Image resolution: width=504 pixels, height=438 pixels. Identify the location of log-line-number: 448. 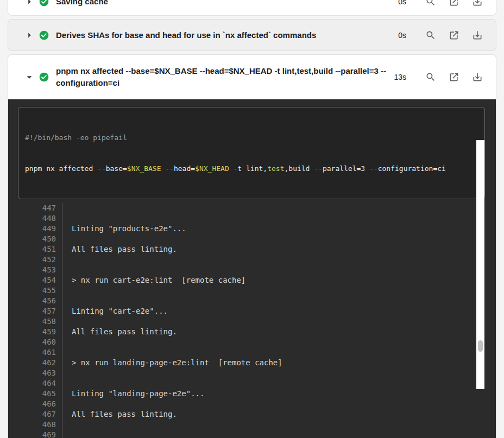
(40, 218).